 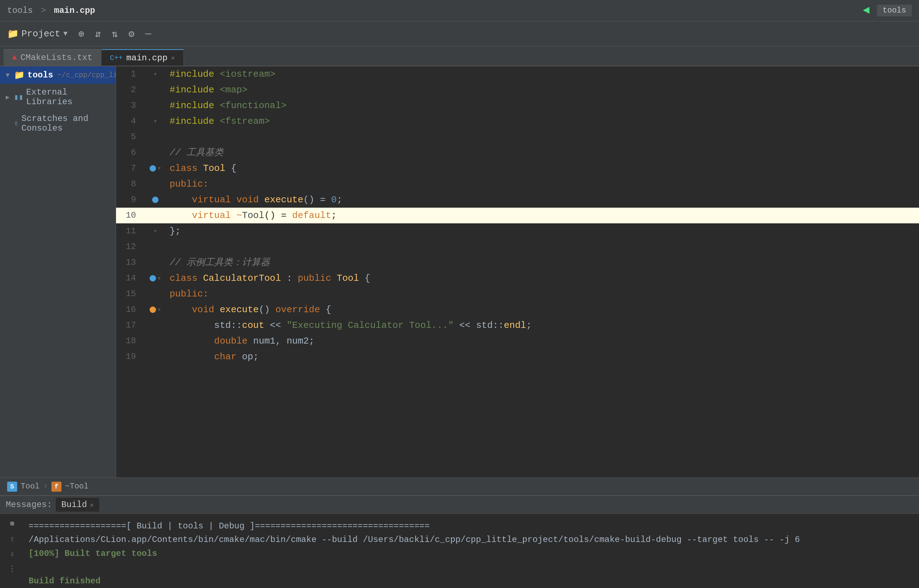 I want to click on table-row: 2 #include <map>, so click(x=518, y=90).